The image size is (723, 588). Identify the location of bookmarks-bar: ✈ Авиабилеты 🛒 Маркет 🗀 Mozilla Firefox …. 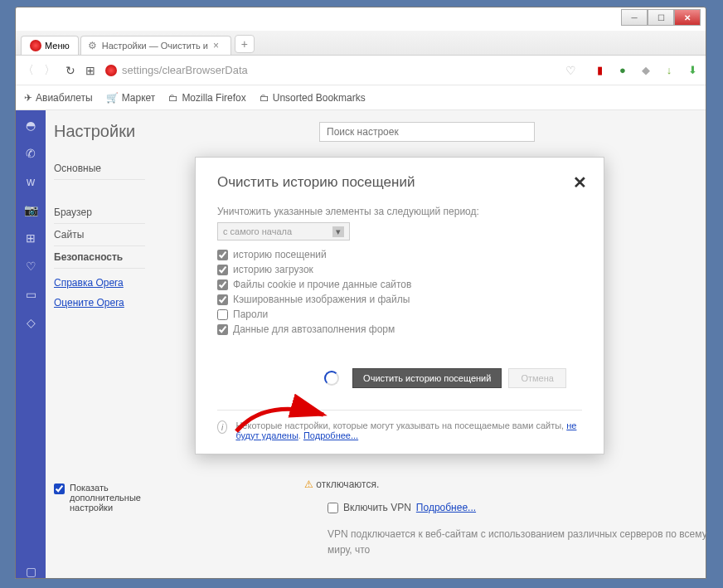
(361, 98).